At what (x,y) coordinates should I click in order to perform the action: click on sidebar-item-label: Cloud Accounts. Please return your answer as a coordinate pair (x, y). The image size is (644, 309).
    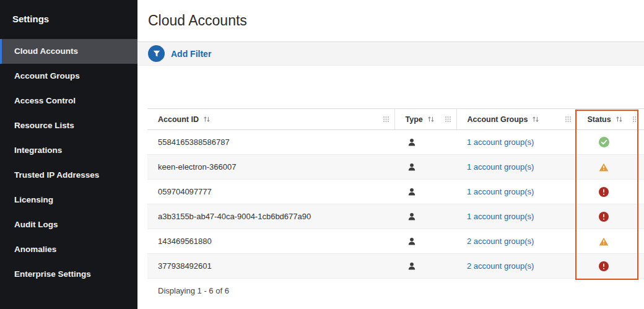
    Looking at the image, I should click on (46, 51).